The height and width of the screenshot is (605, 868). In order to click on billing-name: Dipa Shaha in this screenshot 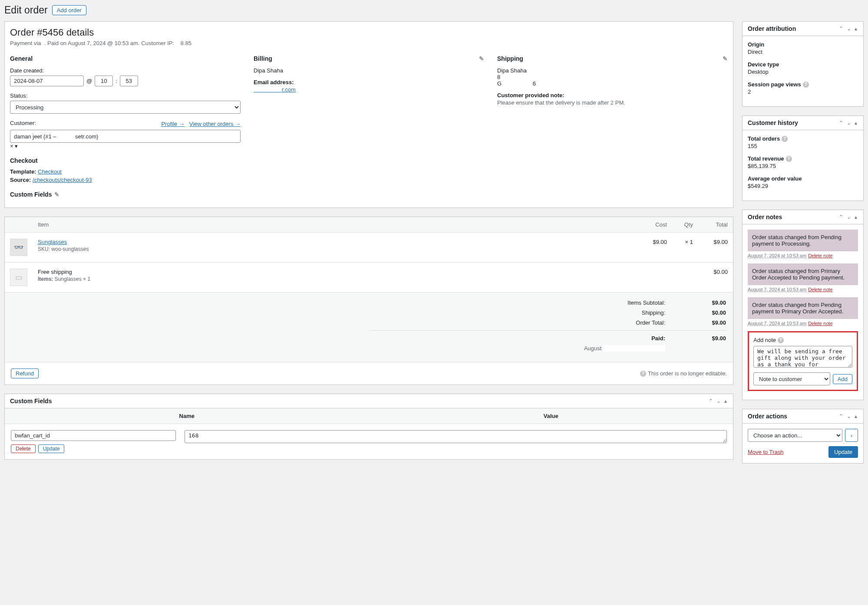, I will do `click(369, 70)`.